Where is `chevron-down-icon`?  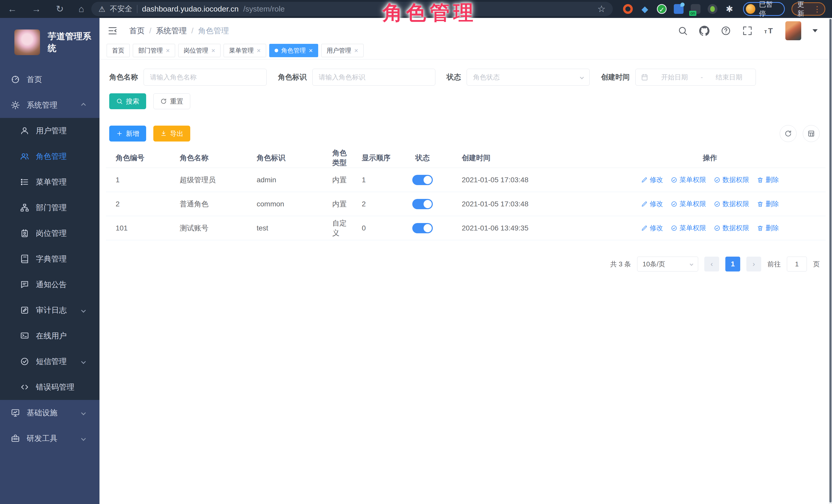 chevron-down-icon is located at coordinates (582, 77).